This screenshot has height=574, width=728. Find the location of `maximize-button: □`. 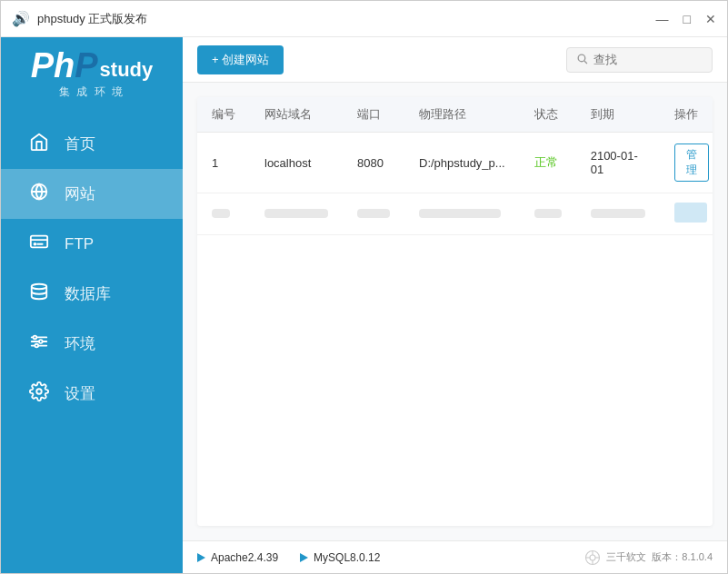

maximize-button: □ is located at coordinates (687, 19).